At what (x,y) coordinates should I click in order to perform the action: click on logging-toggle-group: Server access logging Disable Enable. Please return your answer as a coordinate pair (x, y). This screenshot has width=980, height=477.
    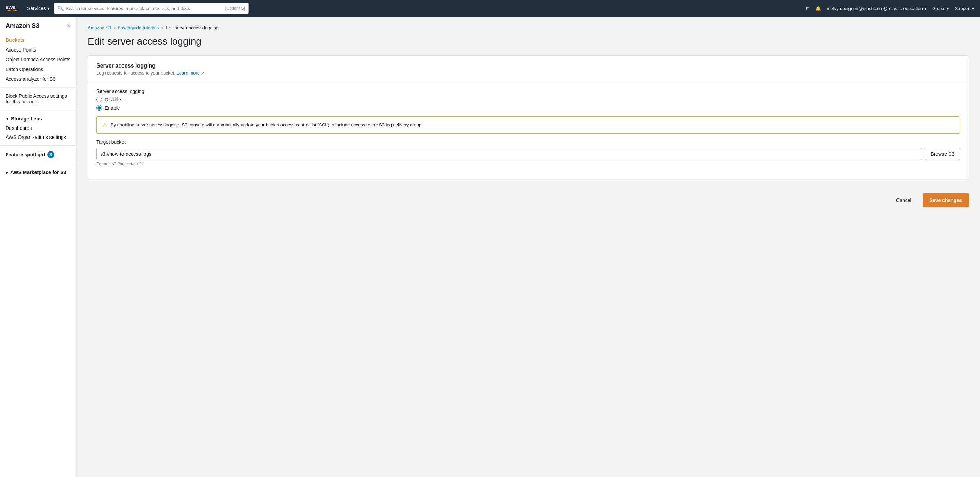
    Looking at the image, I should click on (528, 100).